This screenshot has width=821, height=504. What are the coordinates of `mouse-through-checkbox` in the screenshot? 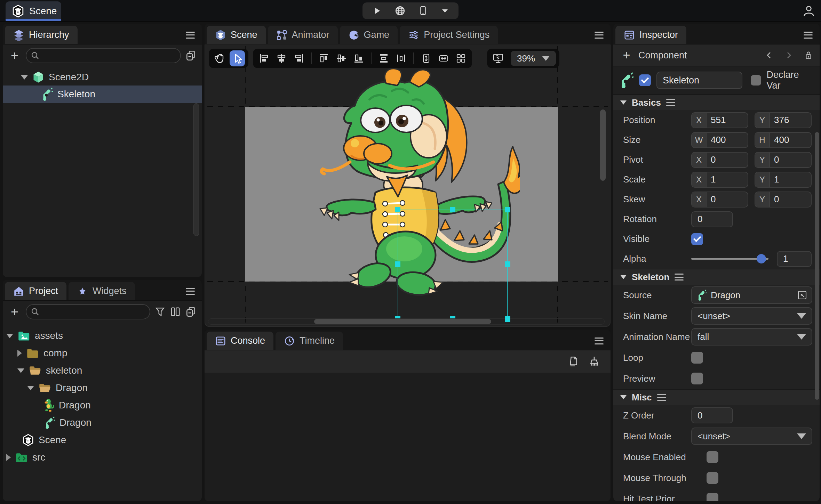 It's located at (712, 478).